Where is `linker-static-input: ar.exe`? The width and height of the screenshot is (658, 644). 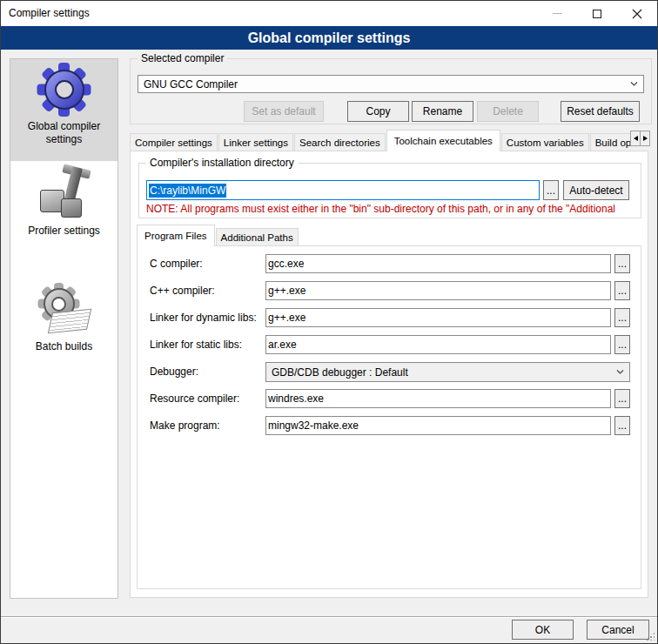
linker-static-input: ar.exe is located at coordinates (439, 345).